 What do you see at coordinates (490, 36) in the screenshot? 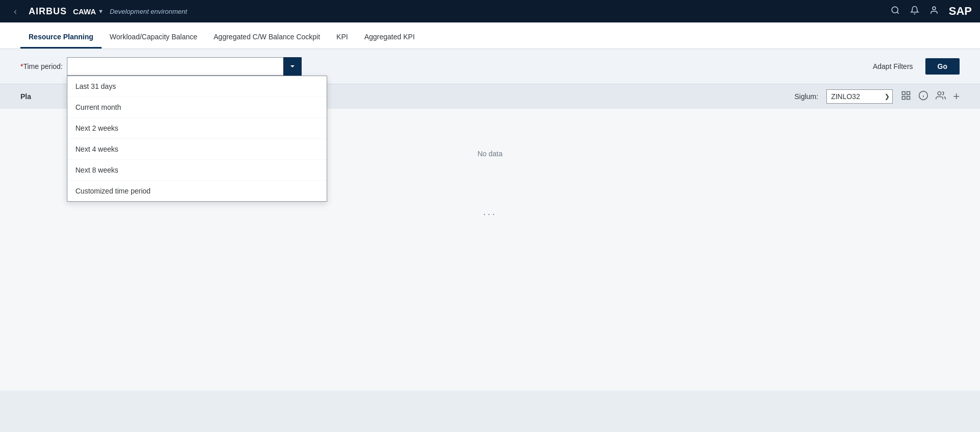
I see `tab-bar: Resource Planning Workload/Capacity Bala…` at bounding box center [490, 36].